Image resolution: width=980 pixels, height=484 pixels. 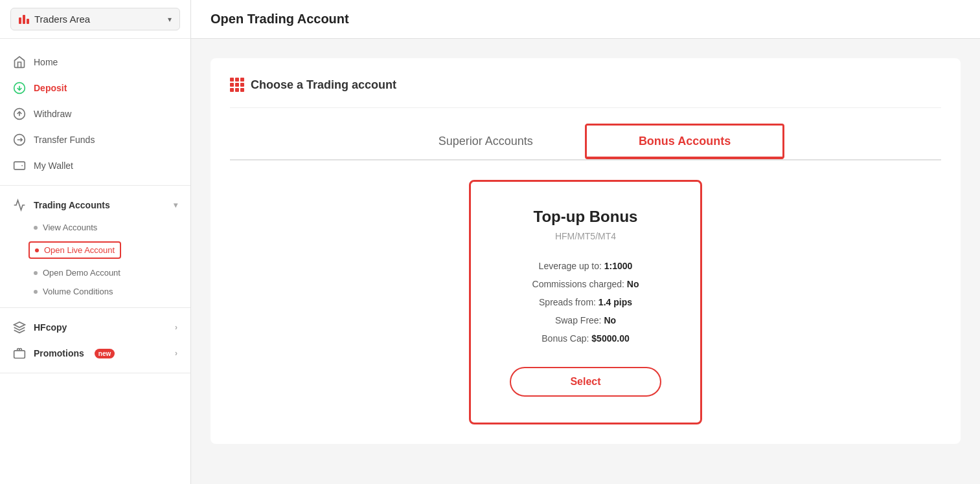 I want to click on bonus-cap-value: $5000.00, so click(x=610, y=338).